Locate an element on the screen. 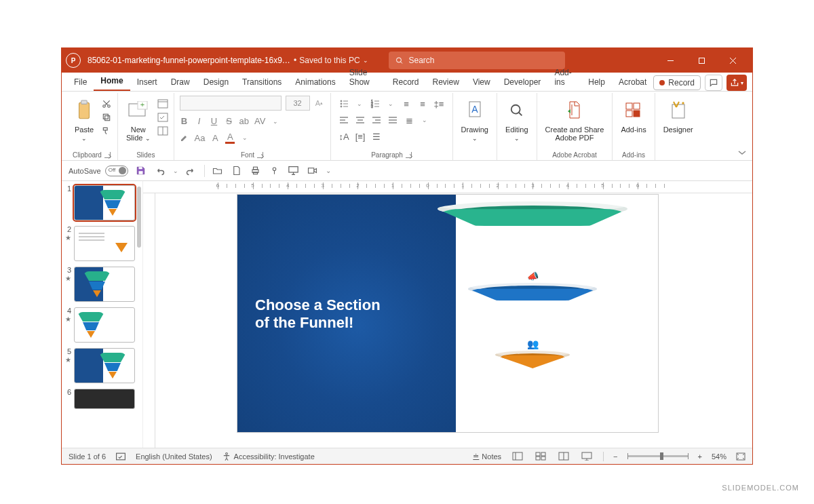  editing-button: Editing⌄ is located at coordinates (517, 119).